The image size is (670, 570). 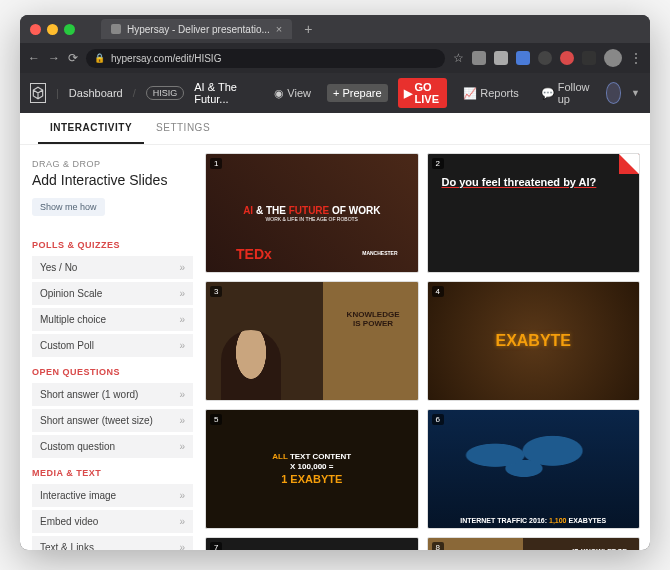 What do you see at coordinates (112, 245) in the screenshot?
I see `section-polls: POLLS & QUIZZES` at bounding box center [112, 245].